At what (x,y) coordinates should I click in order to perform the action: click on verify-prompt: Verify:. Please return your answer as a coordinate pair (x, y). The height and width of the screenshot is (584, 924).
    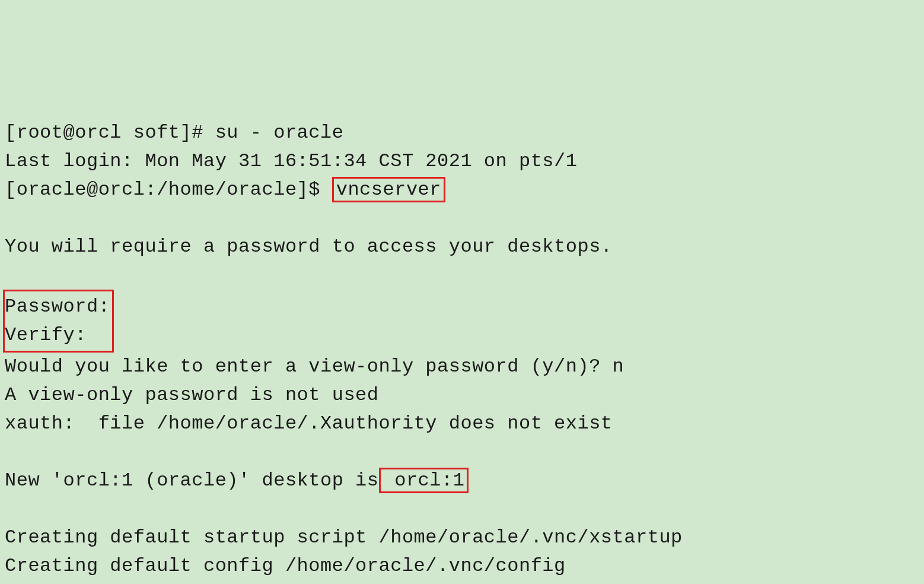
    Looking at the image, I should click on (57, 335).